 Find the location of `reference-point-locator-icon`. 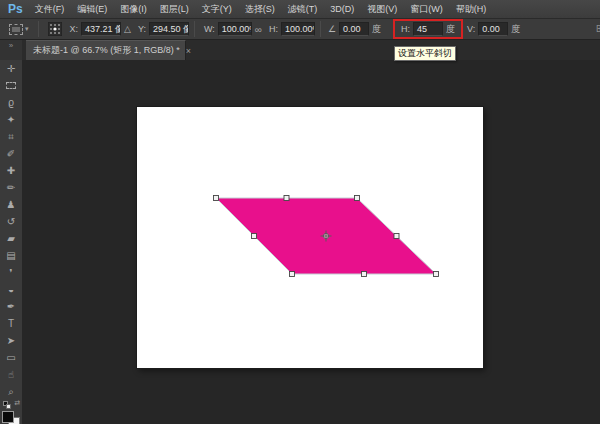

reference-point-locator-icon is located at coordinates (55, 29).